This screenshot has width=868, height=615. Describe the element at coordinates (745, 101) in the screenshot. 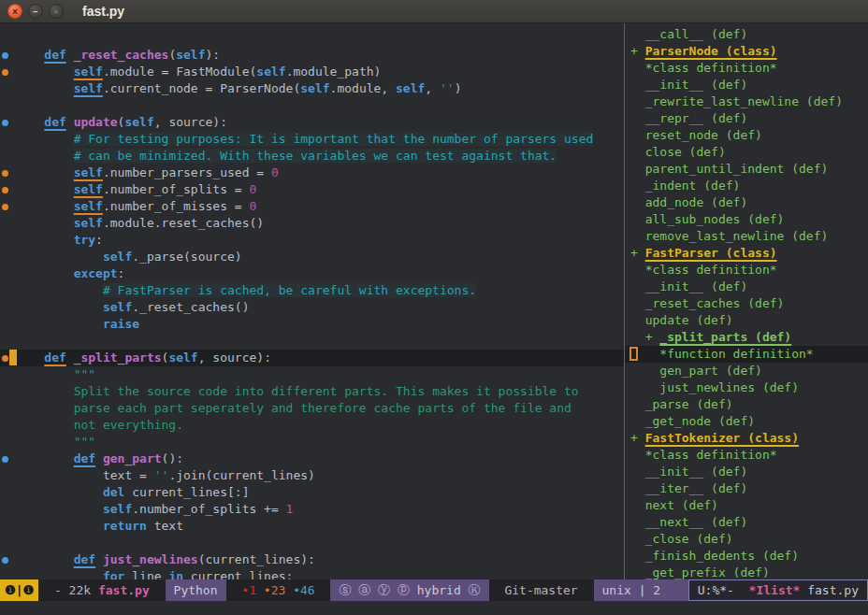

I see `imenu-entry-label: _rewrite_last_newline (def)` at that location.